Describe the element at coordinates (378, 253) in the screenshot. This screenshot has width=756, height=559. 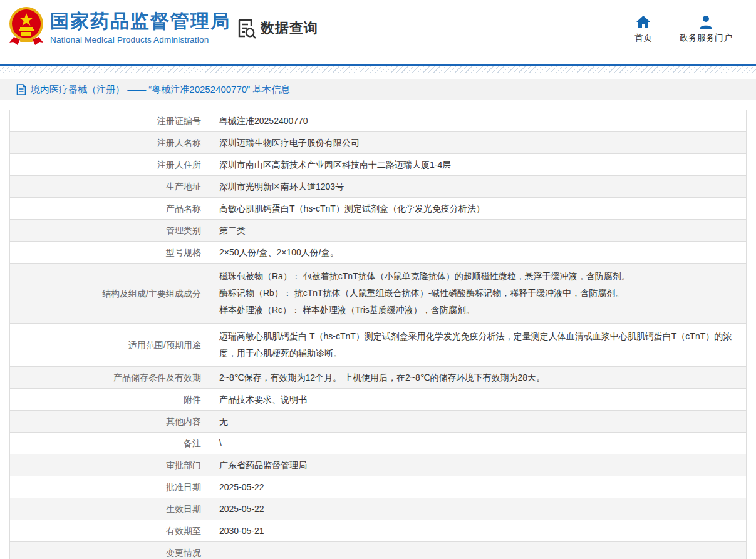
I see `table-row: 型号规格2×50人份/盒、2×100人份/盒。` at that location.